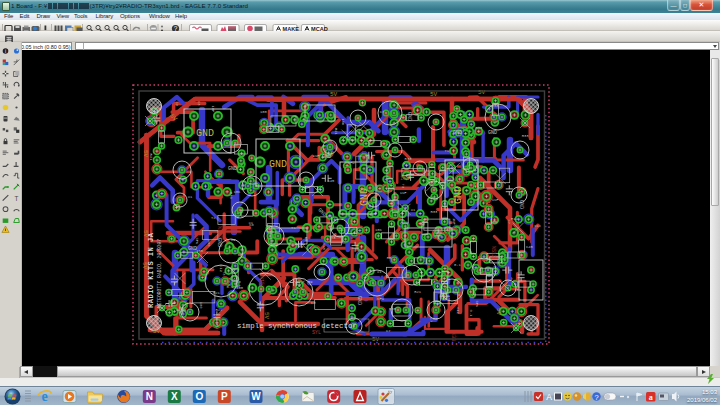  What do you see at coordinates (160, 274) in the screenshot?
I see `svg-text: METEOROTIC RADIO, 2020207` at bounding box center [160, 274].